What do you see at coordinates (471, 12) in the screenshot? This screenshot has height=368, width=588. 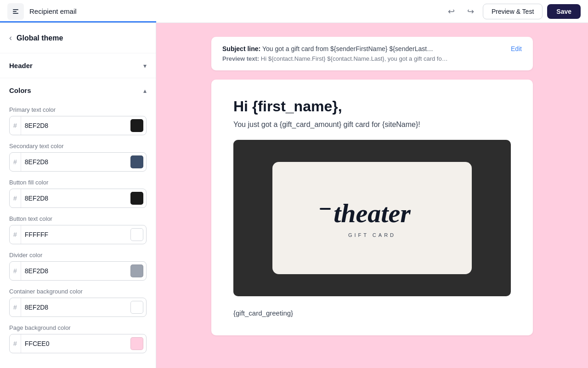 I see `redo-button: ↪` at bounding box center [471, 12].